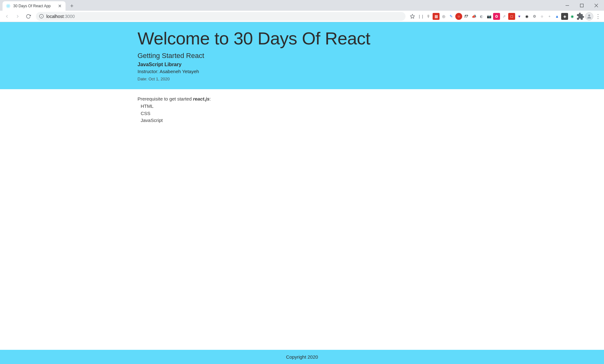  Describe the element at coordinates (42, 16) in the screenshot. I see `site-info-icon` at that location.